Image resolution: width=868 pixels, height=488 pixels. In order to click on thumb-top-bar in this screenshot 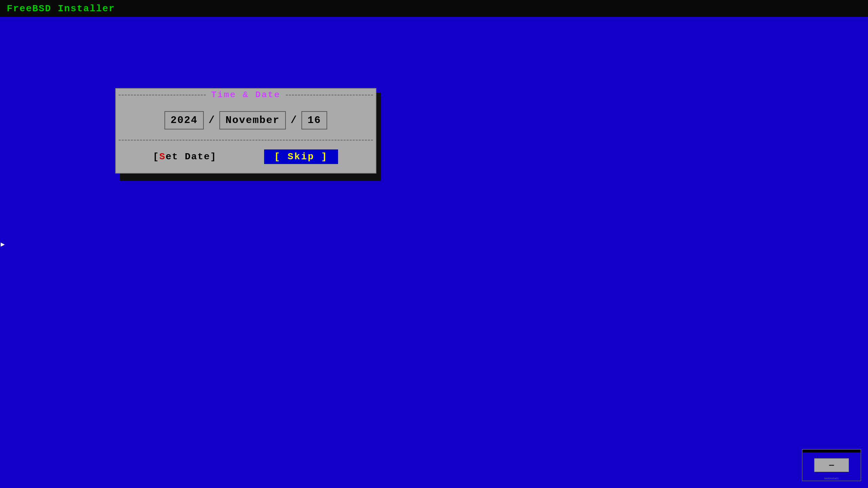, I will do `click(831, 451)`.